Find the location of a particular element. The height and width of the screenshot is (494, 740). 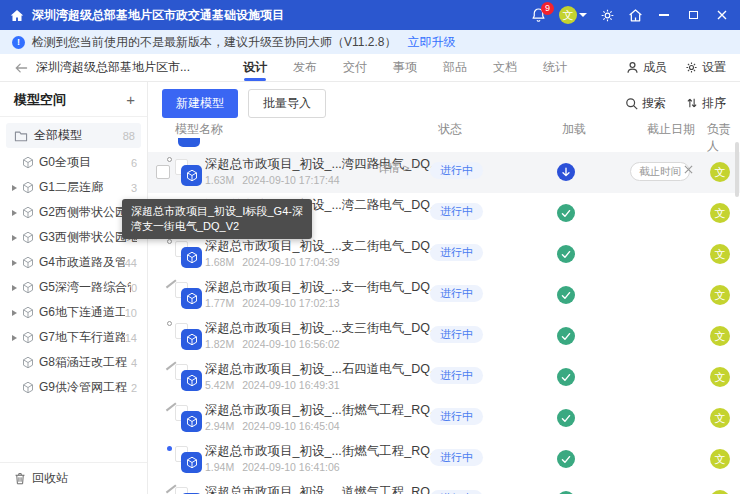

table-row: 深超总市政项目_初设_...支二街电气_DQ...1.68M2024-09-10… is located at coordinates (444, 254).